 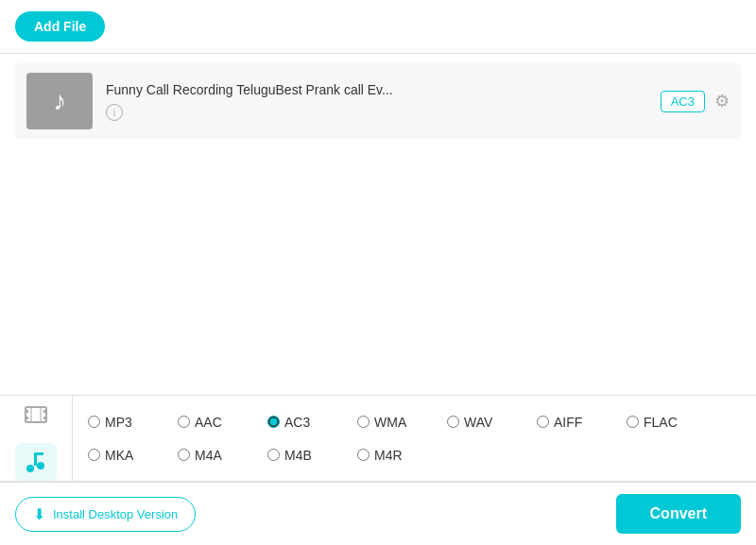 I want to click on format-option-m4a: M4A, so click(x=223, y=455).